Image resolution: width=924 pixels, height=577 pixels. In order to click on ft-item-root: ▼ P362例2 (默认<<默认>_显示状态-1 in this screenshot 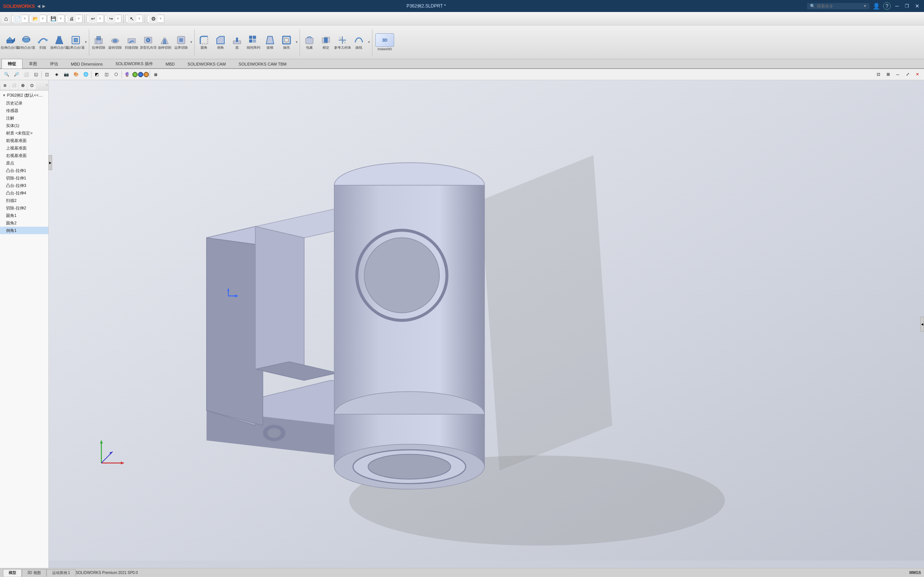, I will do `click(24, 95)`.